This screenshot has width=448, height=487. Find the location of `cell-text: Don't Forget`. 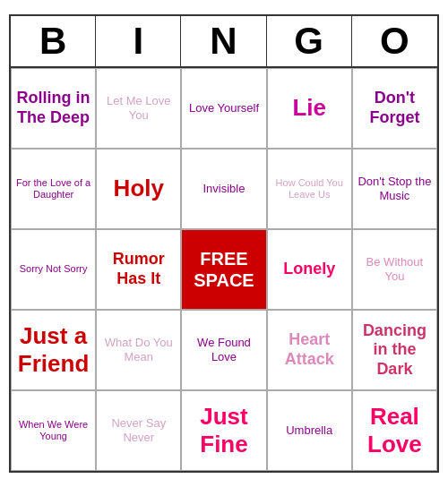

cell-text: Don't Forget is located at coordinates (394, 107).